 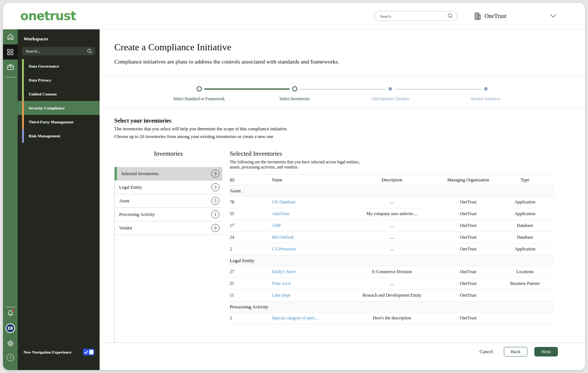 What do you see at coordinates (392, 261) in the screenshot?
I see `table-group-row-legal-entity: Legal Entity` at bounding box center [392, 261].